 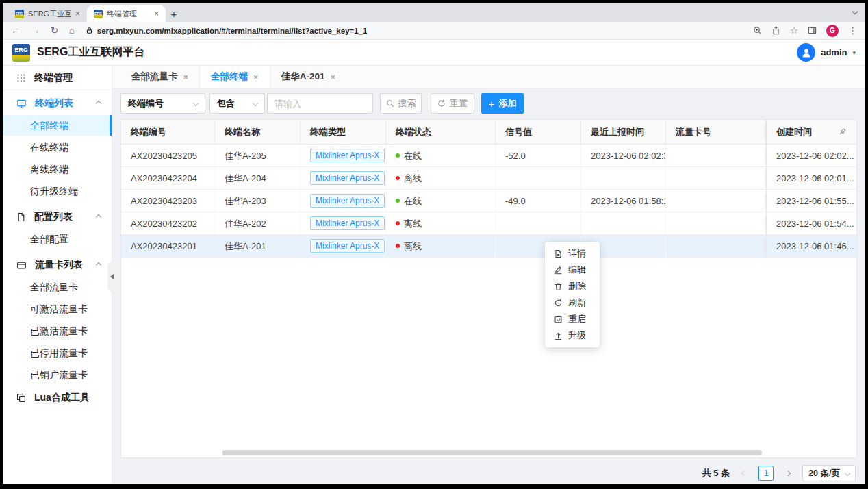 I want to click on profile-avatar: G, so click(x=832, y=31).